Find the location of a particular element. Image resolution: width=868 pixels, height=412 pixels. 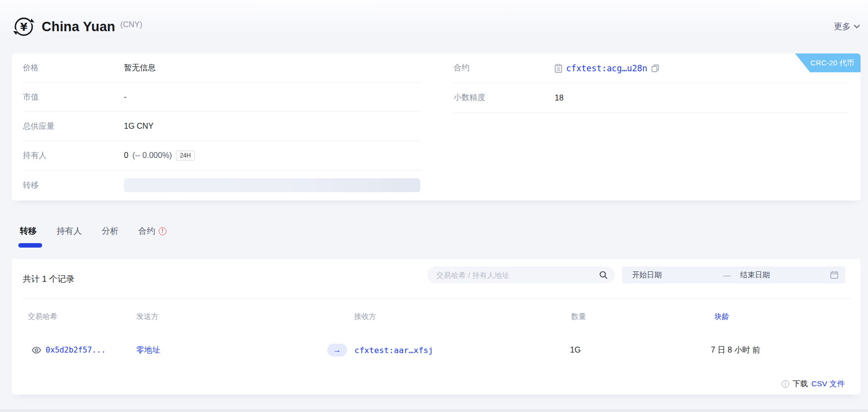

column-amount: 数量 is located at coordinates (579, 316).